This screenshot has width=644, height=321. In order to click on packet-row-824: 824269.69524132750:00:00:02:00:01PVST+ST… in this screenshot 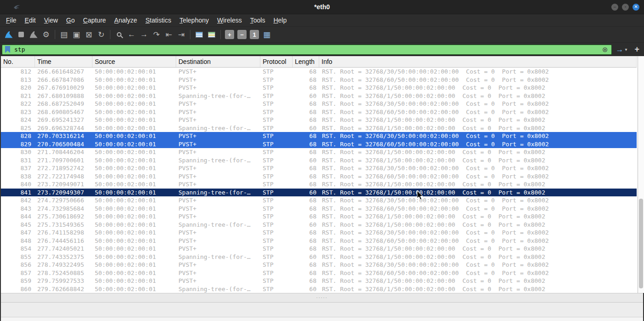, I will do `click(319, 120)`.